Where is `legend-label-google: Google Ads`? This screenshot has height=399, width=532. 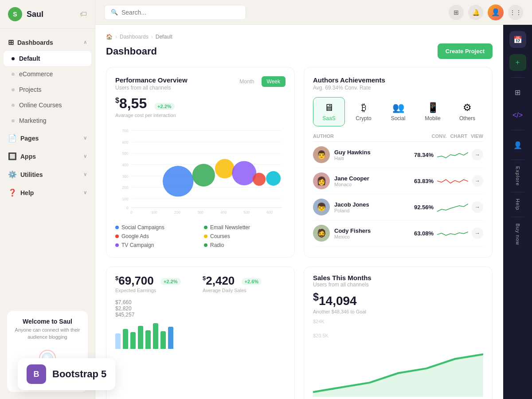 legend-label-google: Google Ads is located at coordinates (135, 236).